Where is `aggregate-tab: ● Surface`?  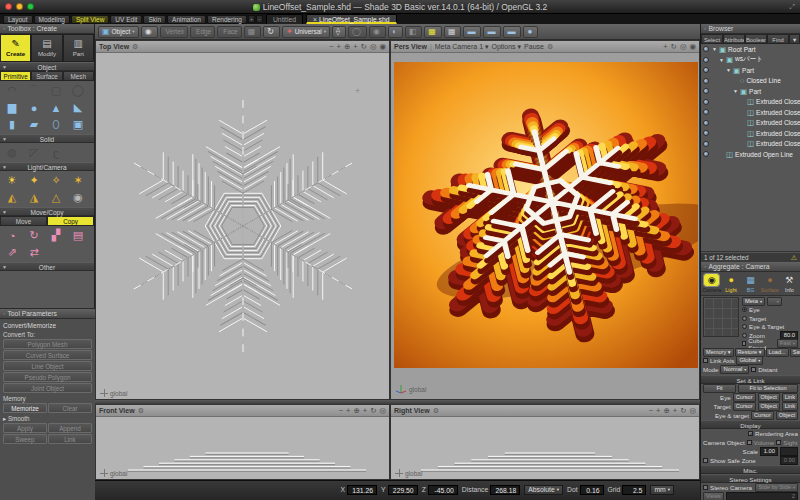 aggregate-tab: ● Surface is located at coordinates (770, 284).